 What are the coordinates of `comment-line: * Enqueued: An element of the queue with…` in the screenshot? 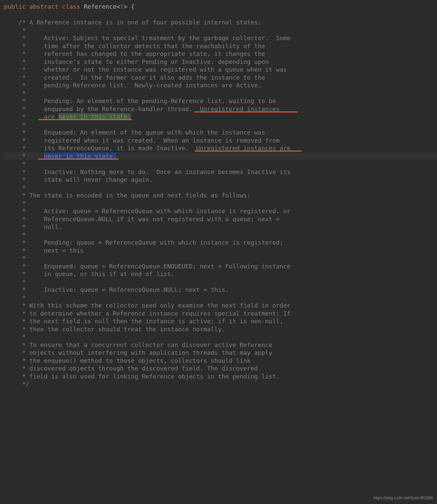 It's located at (135, 133).